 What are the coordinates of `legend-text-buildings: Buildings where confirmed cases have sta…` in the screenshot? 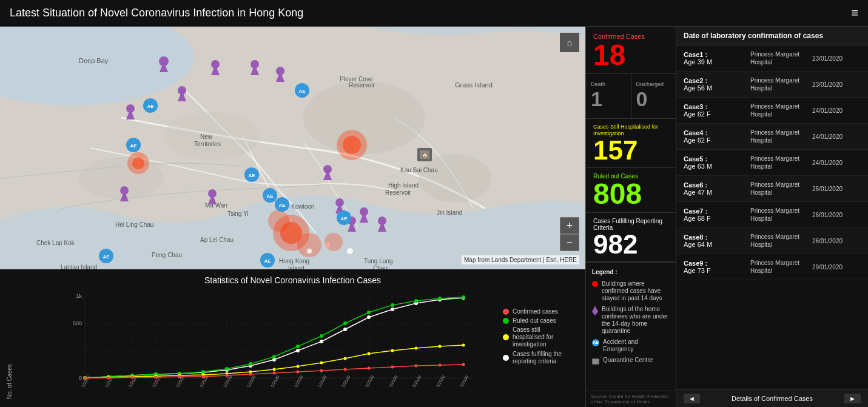 It's located at (636, 291).